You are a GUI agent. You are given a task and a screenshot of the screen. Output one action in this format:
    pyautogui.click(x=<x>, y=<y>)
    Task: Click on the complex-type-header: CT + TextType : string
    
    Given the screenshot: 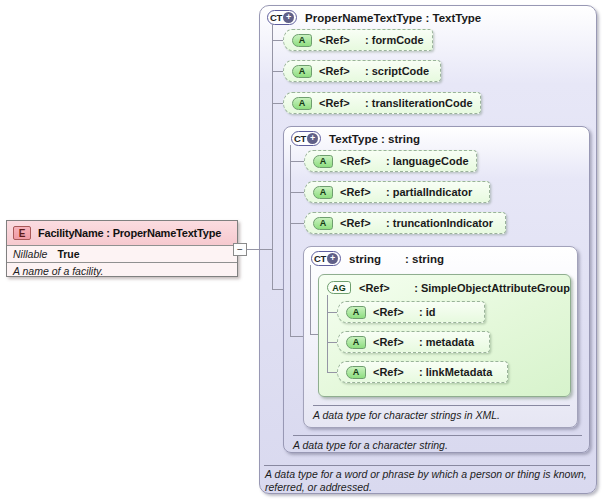 What is the action you would take?
    pyautogui.click(x=436, y=136)
    